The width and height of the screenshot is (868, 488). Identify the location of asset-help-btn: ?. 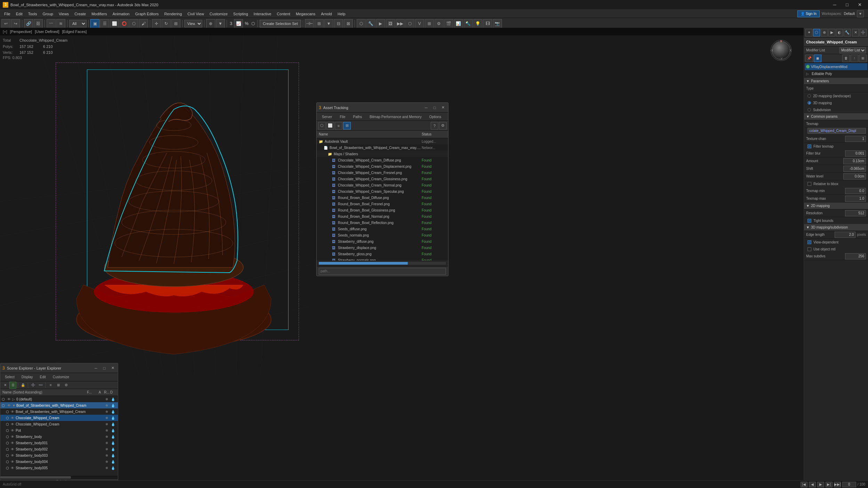
(435, 126).